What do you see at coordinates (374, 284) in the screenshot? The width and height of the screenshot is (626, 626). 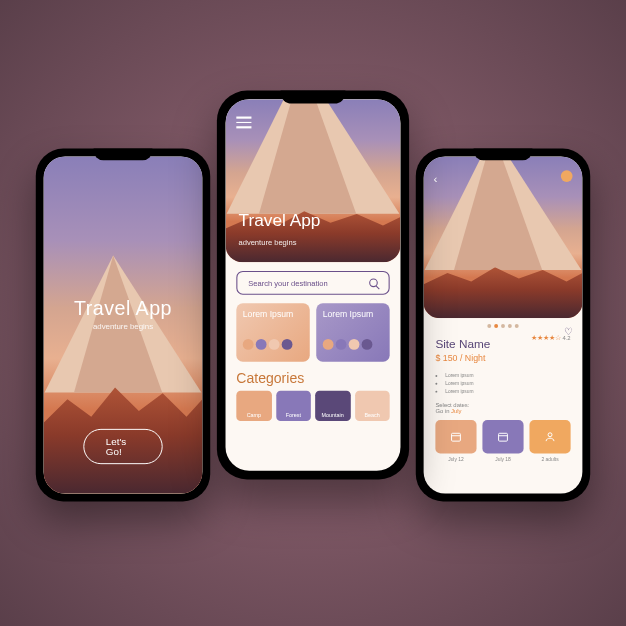 I see `search-icon` at bounding box center [374, 284].